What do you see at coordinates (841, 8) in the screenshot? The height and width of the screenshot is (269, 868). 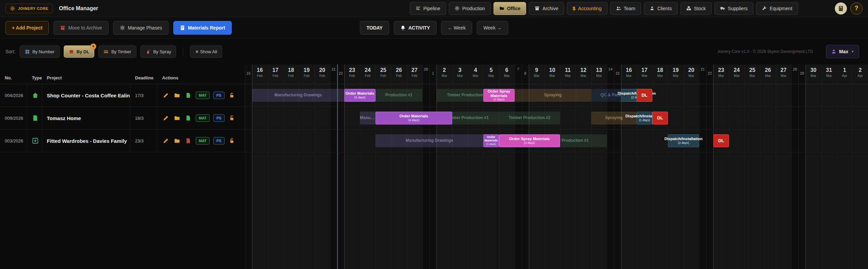 I see `calc-icon` at bounding box center [841, 8].